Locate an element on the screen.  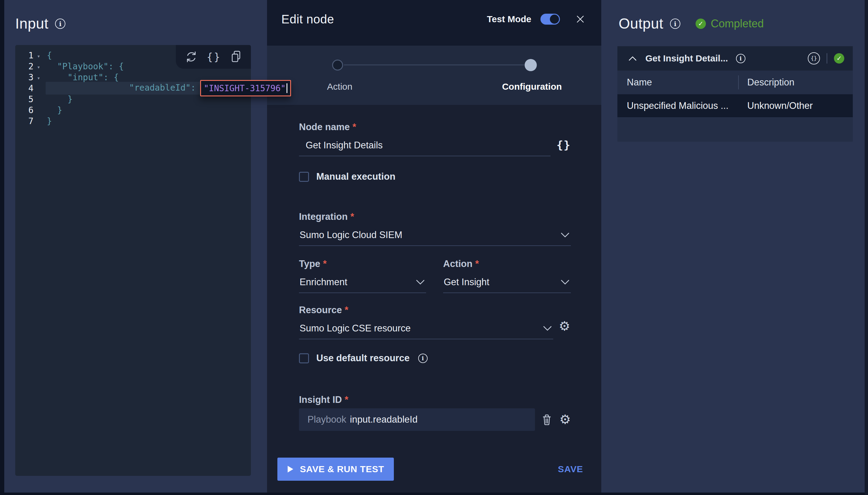
field-type: Type* Enrichment is located at coordinates (362, 275).